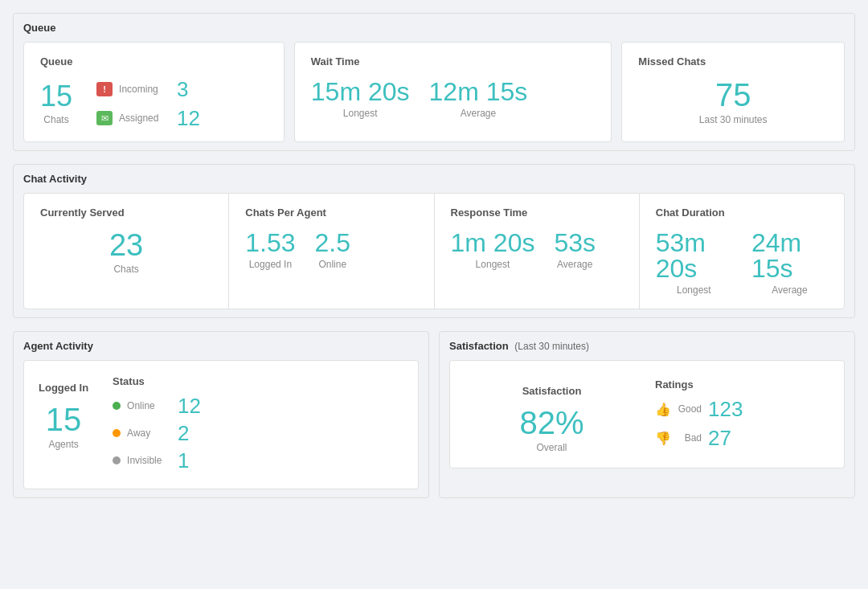 The width and height of the screenshot is (868, 589). Describe the element at coordinates (331, 250) in the screenshot. I see `chats-per-agent-stats: 1.53 Logged In 2.5 Online` at that location.